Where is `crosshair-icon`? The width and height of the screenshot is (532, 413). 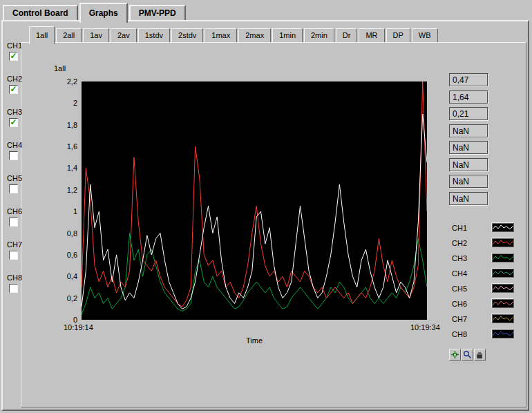 crosshair-icon is located at coordinates (455, 355).